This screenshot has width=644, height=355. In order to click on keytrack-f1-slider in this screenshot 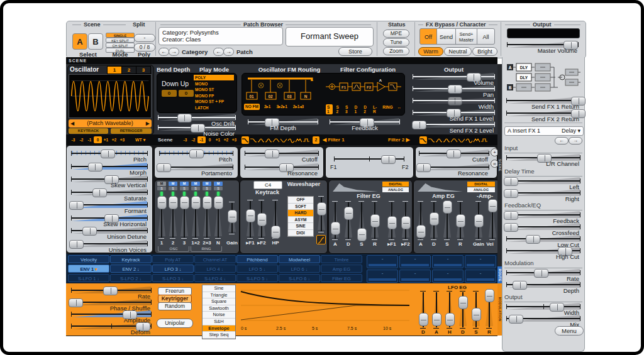, I will do `click(250, 219)`.